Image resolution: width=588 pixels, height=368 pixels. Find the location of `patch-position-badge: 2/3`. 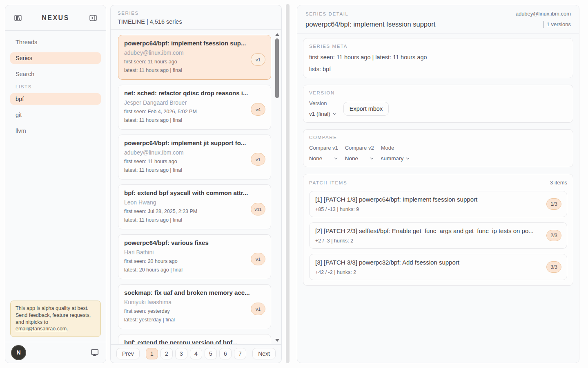

patch-position-badge: 2/3 is located at coordinates (554, 236).